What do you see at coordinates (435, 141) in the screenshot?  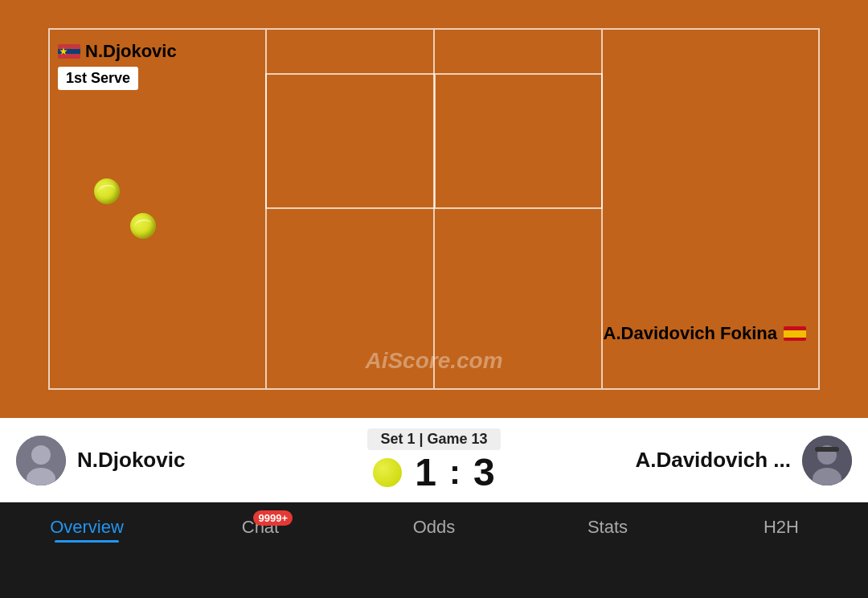 I see `service-box-divider` at bounding box center [435, 141].